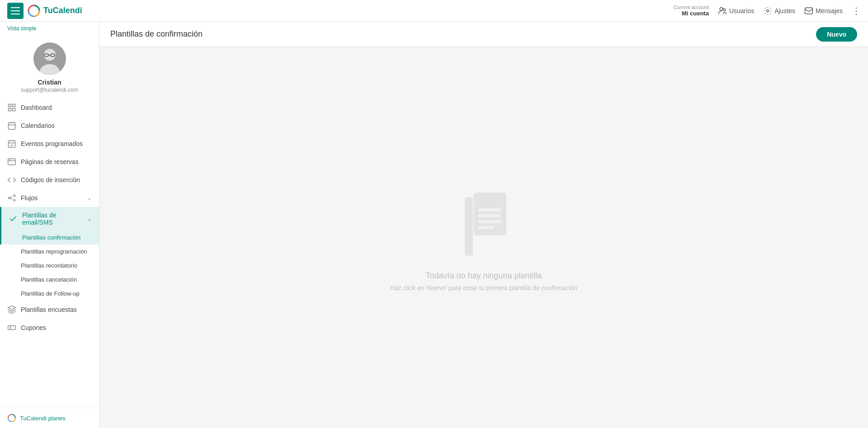  I want to click on hamburger-button, so click(15, 11).